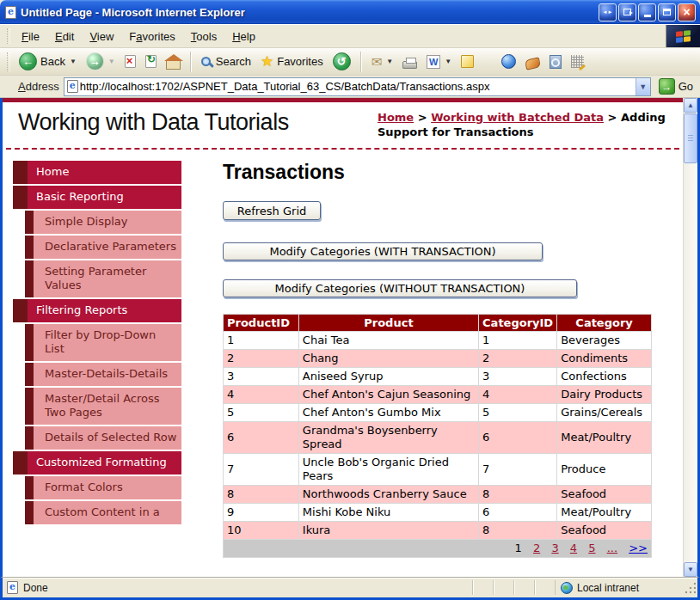 The image size is (700, 600). I want to click on vertical-scrollbar: ▲ ▼, so click(690, 337).